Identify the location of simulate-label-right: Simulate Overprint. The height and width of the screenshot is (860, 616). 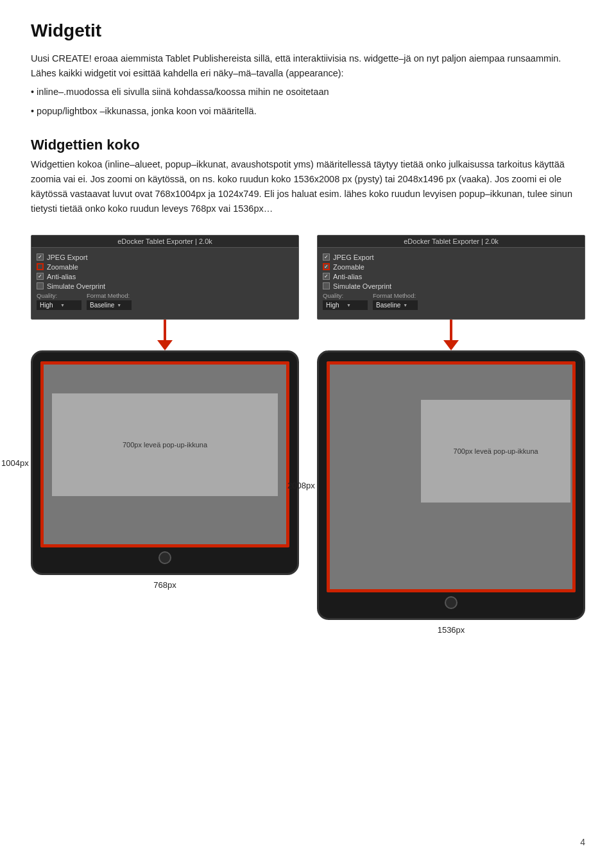
(362, 286).